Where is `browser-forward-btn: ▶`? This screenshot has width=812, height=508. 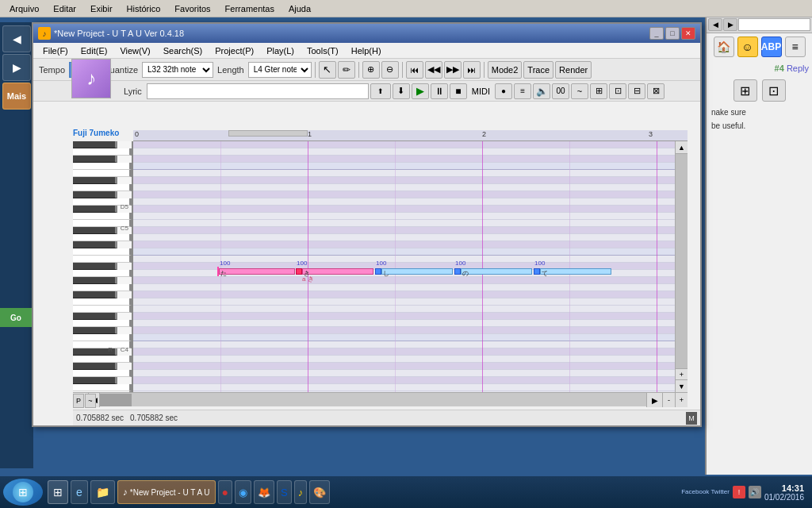 browser-forward-btn: ▶ is located at coordinates (730, 25).